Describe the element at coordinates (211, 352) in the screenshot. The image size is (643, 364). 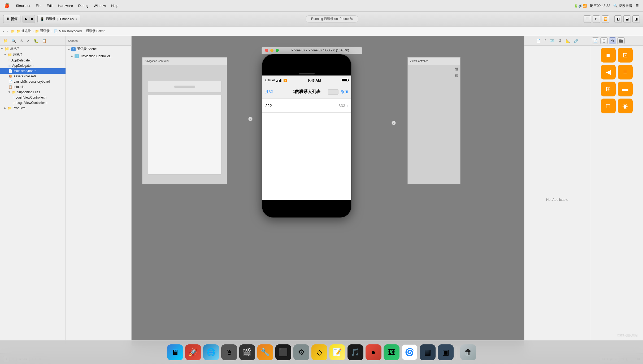
I see `dock-safari: 🌐` at that location.